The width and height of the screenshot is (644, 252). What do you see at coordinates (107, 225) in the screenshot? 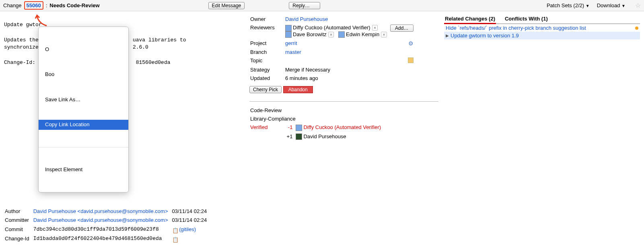
I see `commit-metadata: Author David Pursehouse <david.pursehous…` at bounding box center [107, 225].